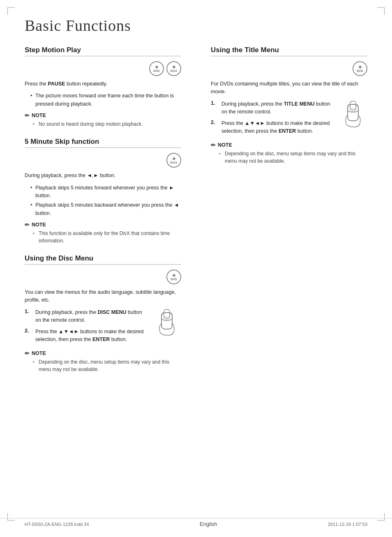 The width and height of the screenshot is (392, 537). Describe the element at coordinates (103, 277) in the screenshot. I see `badge-row-disc: ✳ DVD` at that location.